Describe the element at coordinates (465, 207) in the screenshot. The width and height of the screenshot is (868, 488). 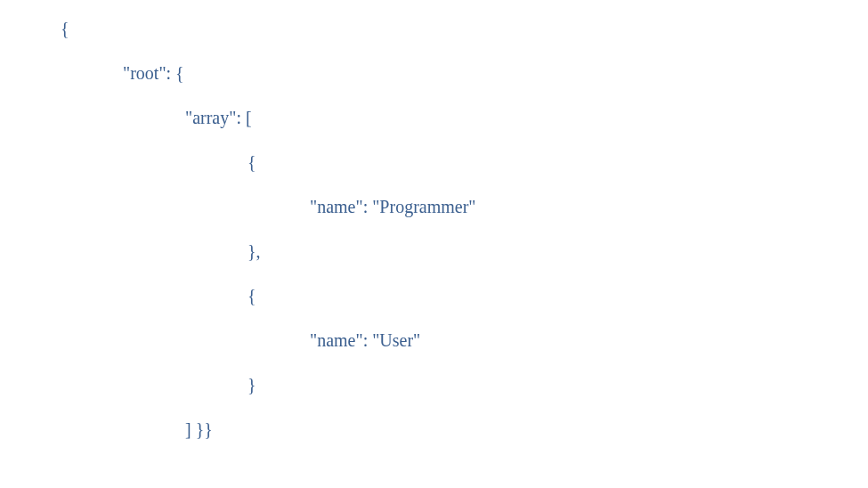
I see `code-line: "name": "Programmer"` at that location.